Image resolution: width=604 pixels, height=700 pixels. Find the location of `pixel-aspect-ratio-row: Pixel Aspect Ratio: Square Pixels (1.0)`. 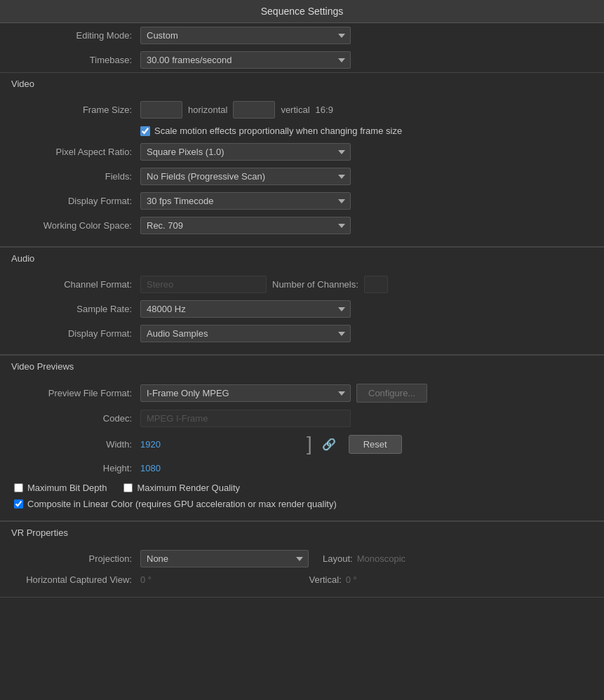

pixel-aspect-ratio-row: Pixel Aspect Ratio: Square Pixels (1.0) is located at coordinates (302, 152).